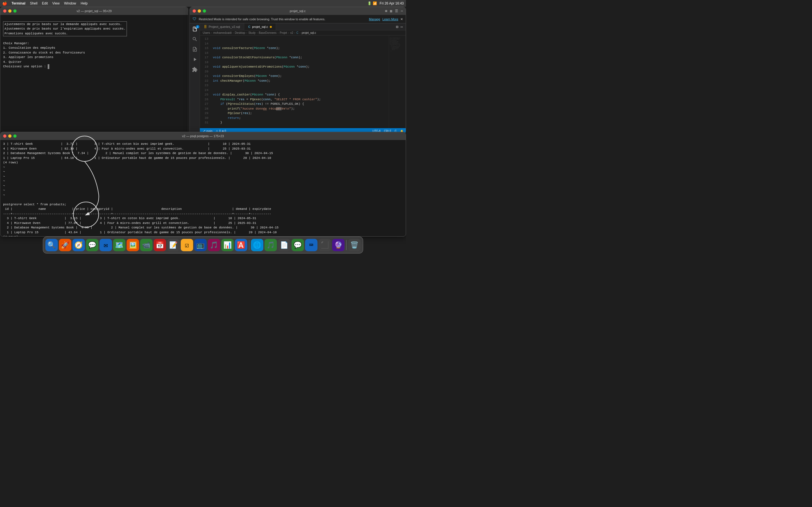 The image size is (812, 507). What do you see at coordinates (260, 27) in the screenshot?
I see `tab-projet-sql: C projet_sql.c` at bounding box center [260, 27].